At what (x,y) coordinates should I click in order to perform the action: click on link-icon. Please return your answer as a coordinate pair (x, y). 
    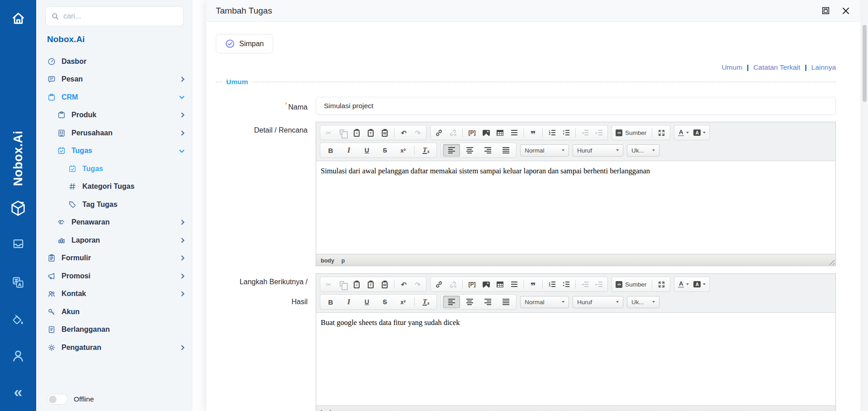
    Looking at the image, I should click on (439, 133).